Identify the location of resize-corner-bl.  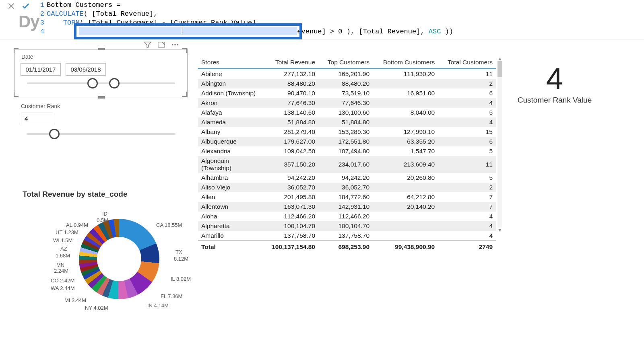
(17, 95).